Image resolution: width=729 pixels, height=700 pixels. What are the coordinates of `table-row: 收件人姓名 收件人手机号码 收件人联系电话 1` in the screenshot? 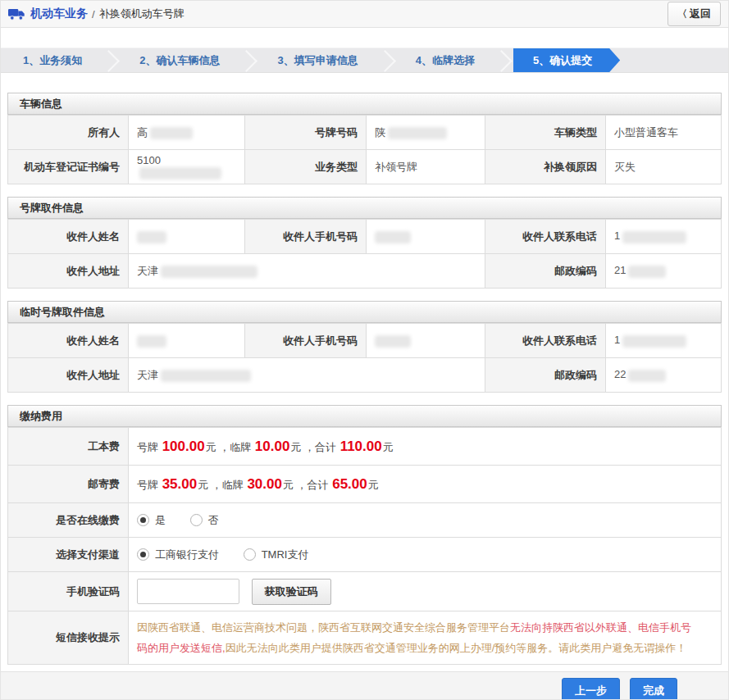 It's located at (365, 237).